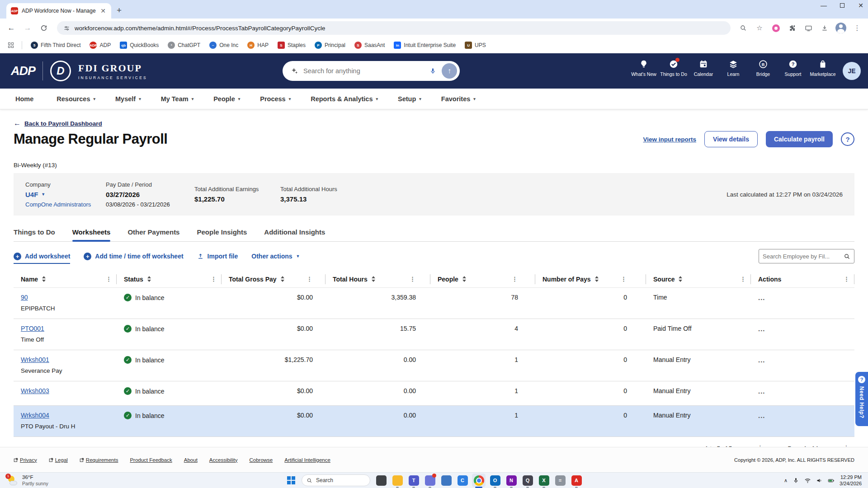 This screenshot has width=868, height=488. What do you see at coordinates (42, 258) in the screenshot?
I see `add-worksheet-button: + Add worksheet` at bounding box center [42, 258].